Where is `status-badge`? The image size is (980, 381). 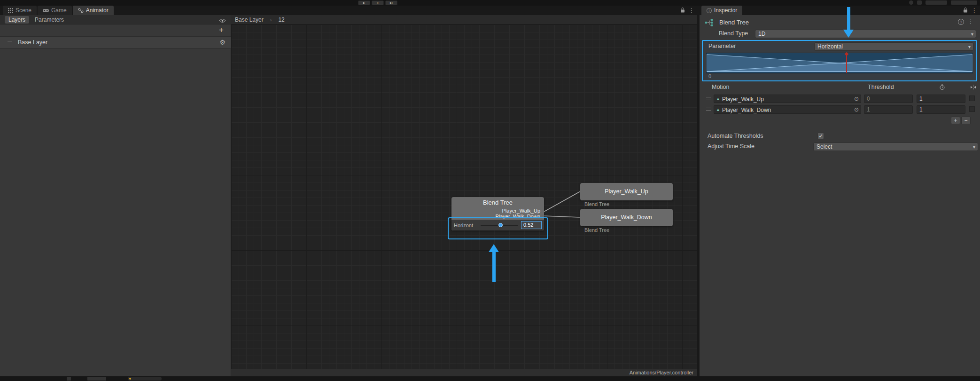
status-badge is located at coordinates (145, 379).